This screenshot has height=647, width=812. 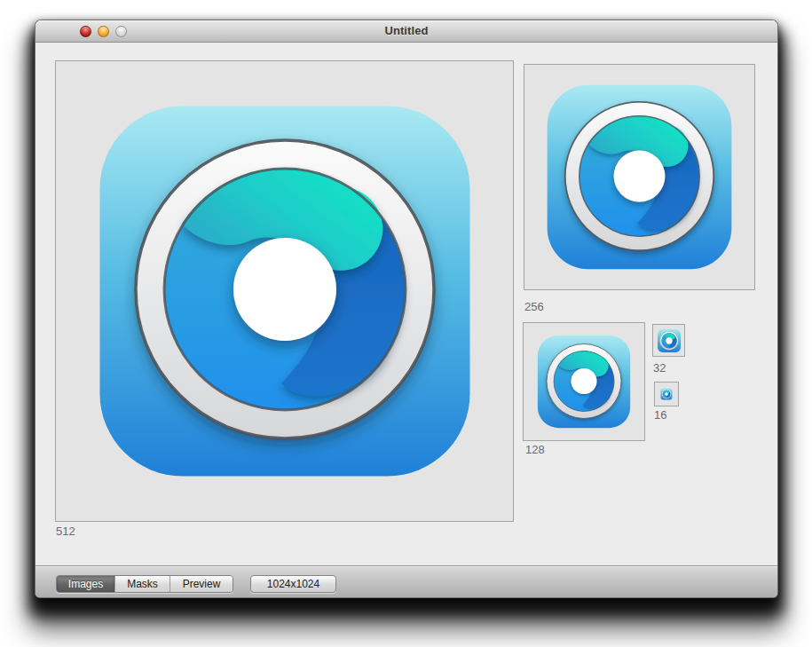 I want to click on size-label-256: 256, so click(x=534, y=307).